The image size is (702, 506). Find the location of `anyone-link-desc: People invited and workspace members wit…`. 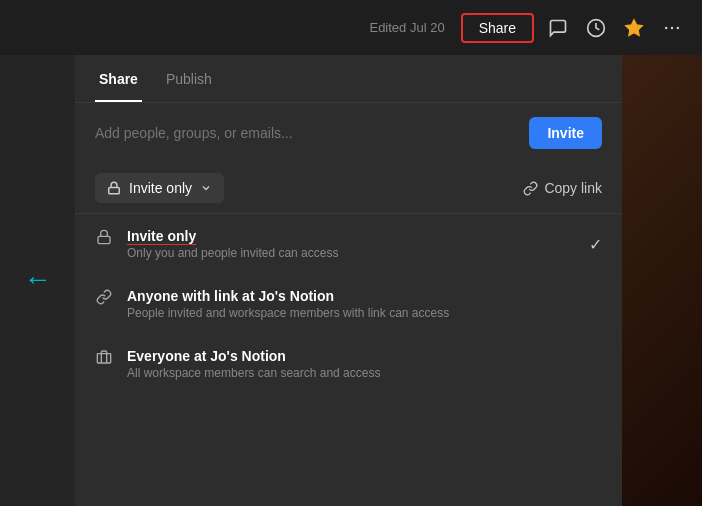

anyone-link-desc: People invited and workspace members wit… is located at coordinates (364, 313).